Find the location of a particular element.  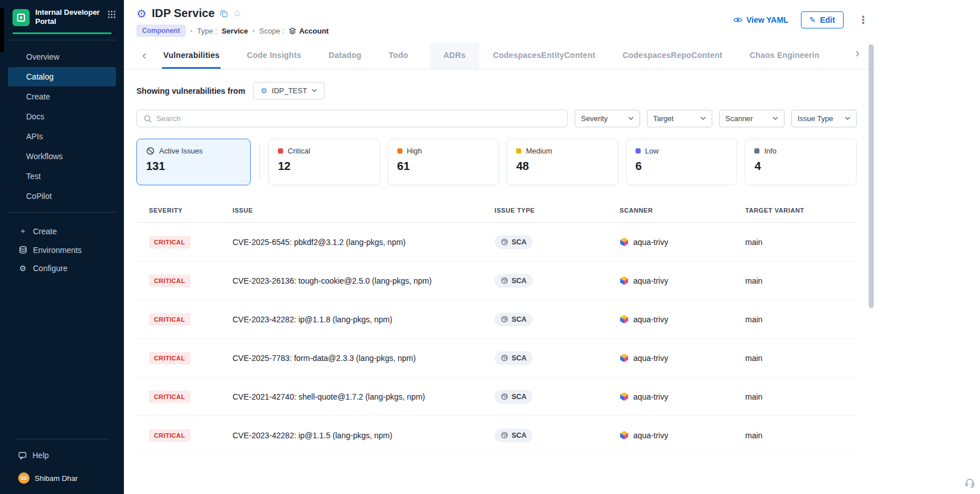

entity-header: ⚙ IDP Service ☆ Component • Type : Servi… is located at coordinates (500, 18).